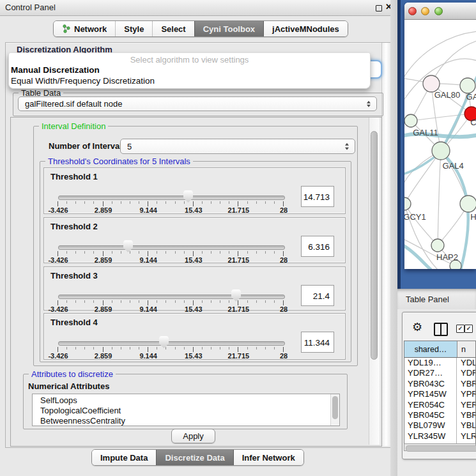 The image size is (476, 476). I want to click on tab-label: Network, so click(91, 29).